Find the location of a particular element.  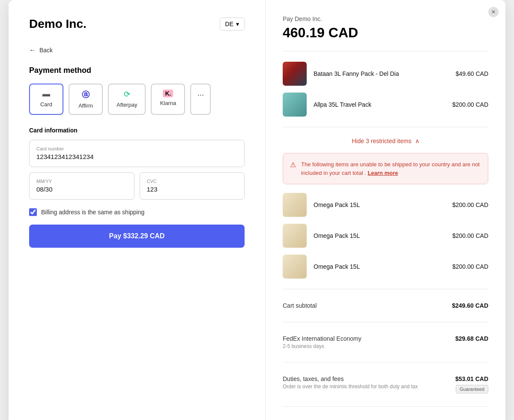

language-selector: DE ▾ is located at coordinates (232, 24).